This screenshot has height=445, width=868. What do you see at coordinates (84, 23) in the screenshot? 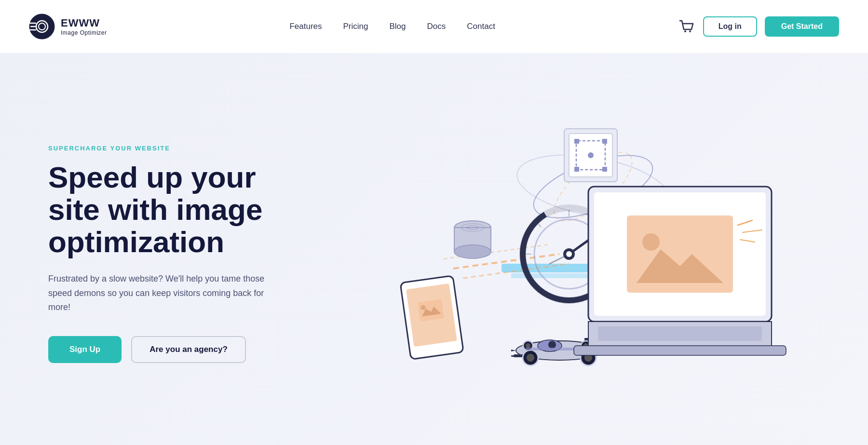
I see `brand-name: EWWW` at bounding box center [84, 23].